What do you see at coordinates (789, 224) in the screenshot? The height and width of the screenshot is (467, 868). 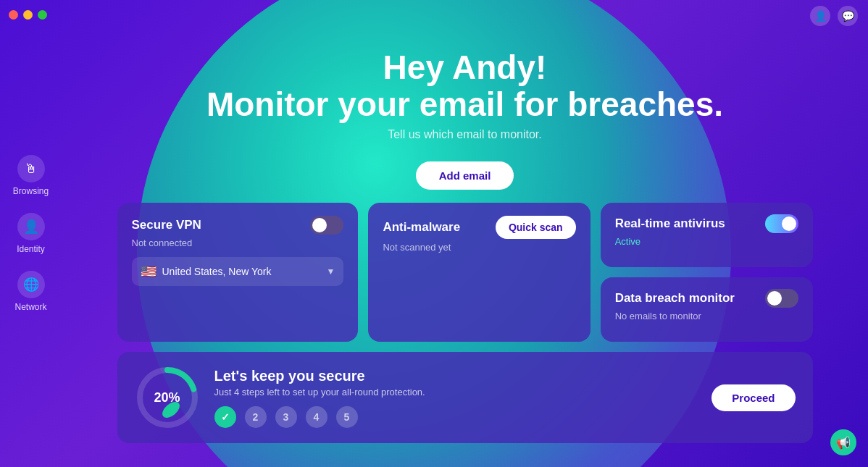 I see `antivirus-toggle-knob` at bounding box center [789, 224].